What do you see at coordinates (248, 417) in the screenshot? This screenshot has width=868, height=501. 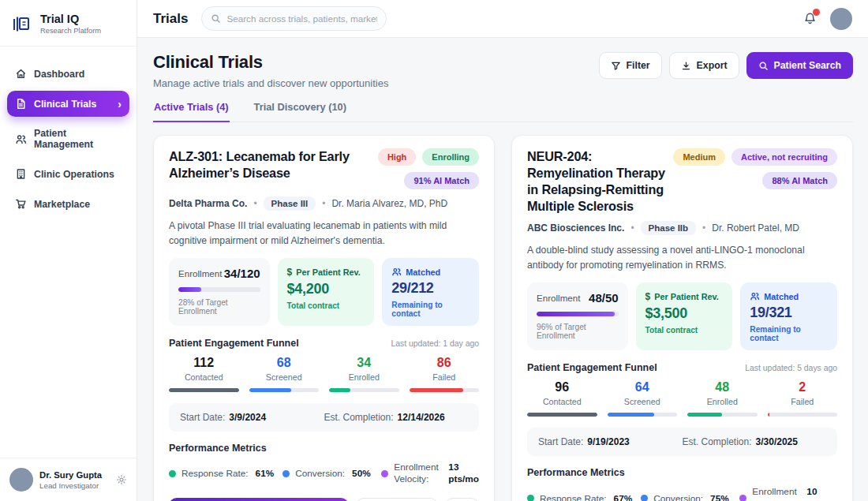 I see `start-date-value: 3/9/2024` at bounding box center [248, 417].